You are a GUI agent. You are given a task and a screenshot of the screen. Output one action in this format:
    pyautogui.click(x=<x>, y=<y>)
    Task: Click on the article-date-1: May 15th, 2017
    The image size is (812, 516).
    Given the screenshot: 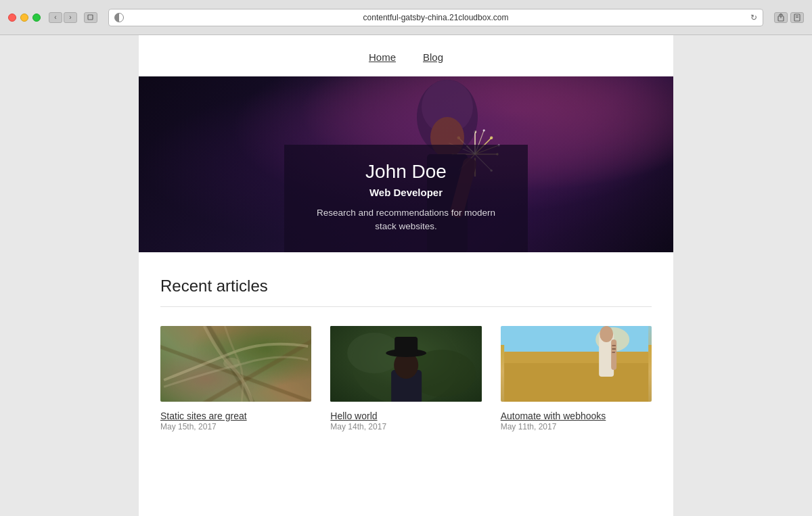 What is the action you would take?
    pyautogui.click(x=235, y=427)
    